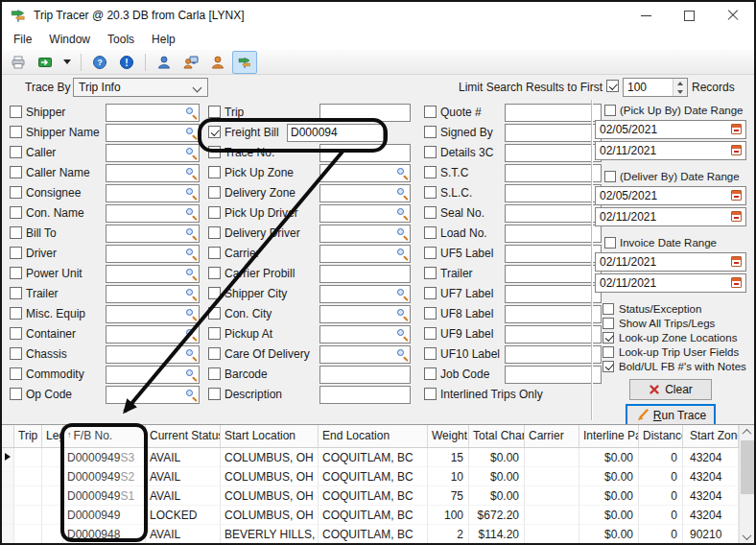  I want to click on scroll-down-button, so click(746, 537).